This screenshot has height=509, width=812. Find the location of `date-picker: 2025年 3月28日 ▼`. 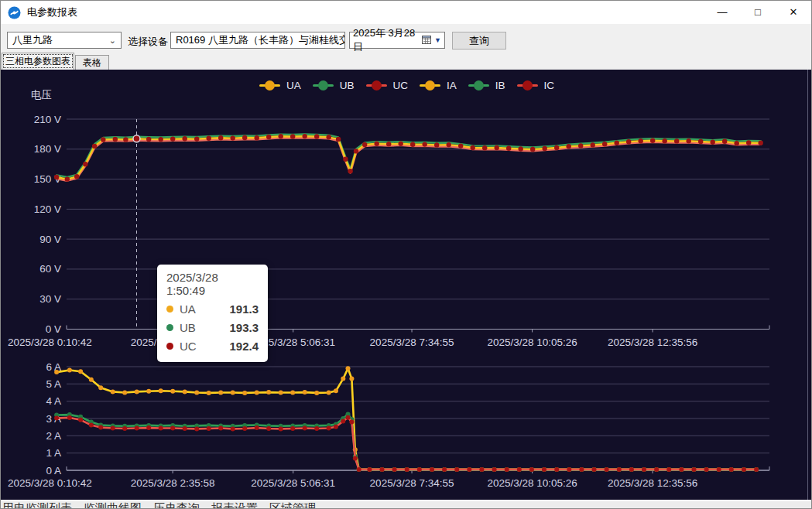

date-picker: 2025年 3月28日 ▼ is located at coordinates (397, 40).